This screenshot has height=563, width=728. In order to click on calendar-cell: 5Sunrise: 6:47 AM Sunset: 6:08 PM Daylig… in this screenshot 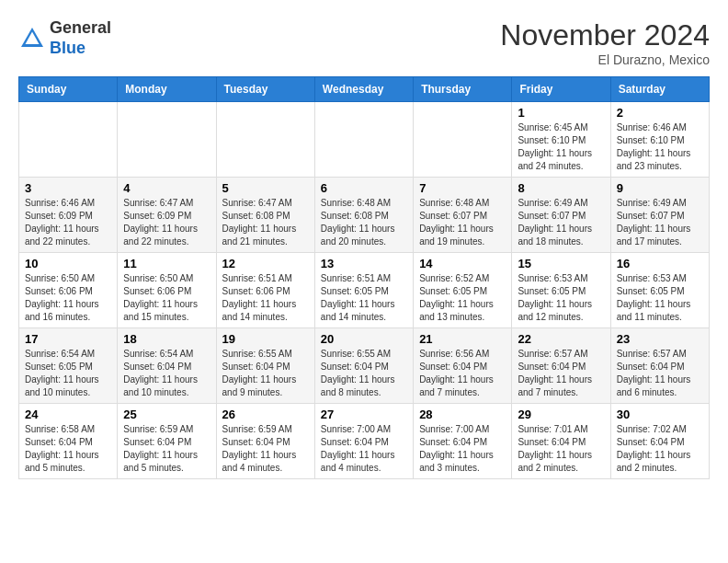, I will do `click(265, 215)`.